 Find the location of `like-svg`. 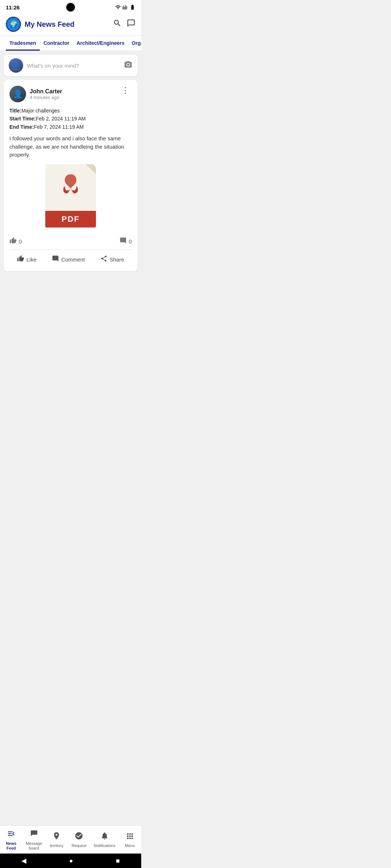

like-svg is located at coordinates (21, 259).